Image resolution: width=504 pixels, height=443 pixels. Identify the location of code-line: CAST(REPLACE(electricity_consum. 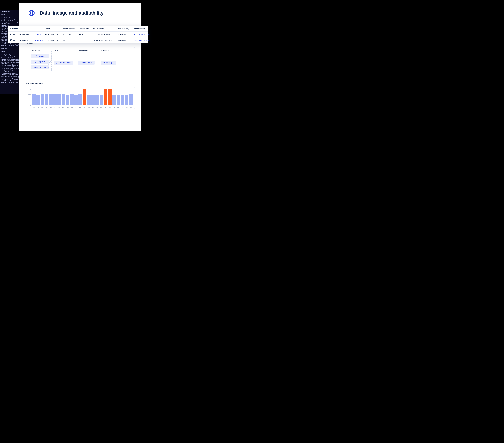
(10, 69).